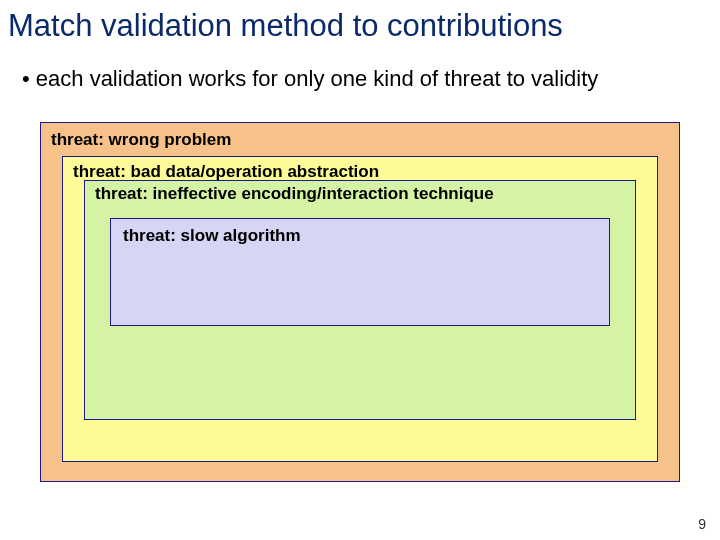 The height and width of the screenshot is (540, 720). Describe the element at coordinates (294, 194) in the screenshot. I see `layer-label: threat: ineffective encoding/interaction…` at that location.